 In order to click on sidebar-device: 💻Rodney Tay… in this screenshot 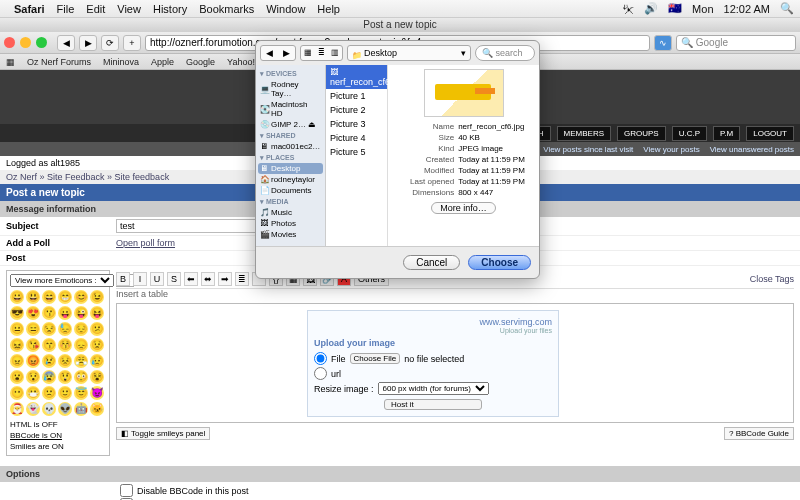, I will do `click(290, 89)`.